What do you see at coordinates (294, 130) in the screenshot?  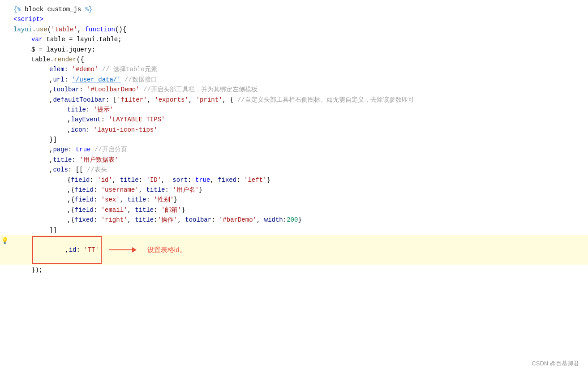 I see `code-line-13: ,icon: 'layui-icon-tips'` at bounding box center [294, 130].